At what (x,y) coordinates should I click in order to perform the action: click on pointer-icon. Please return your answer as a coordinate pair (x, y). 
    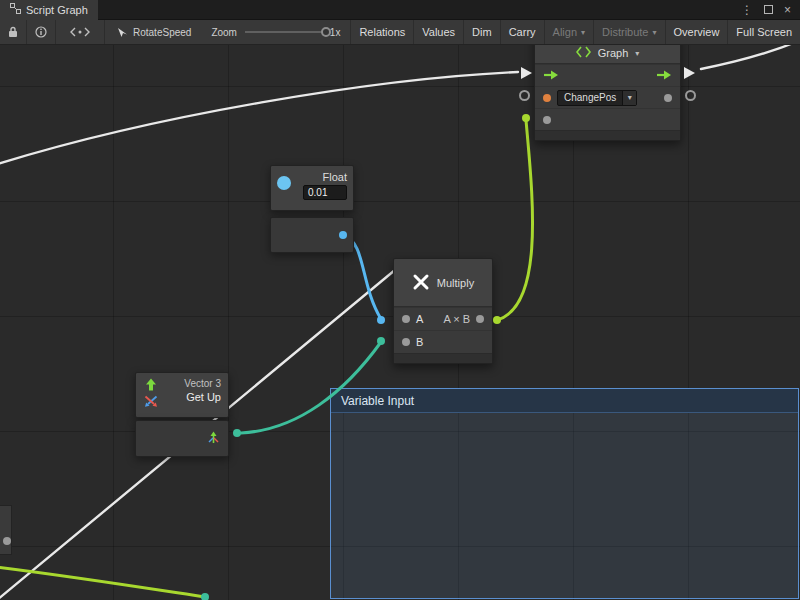
    Looking at the image, I should click on (122, 32).